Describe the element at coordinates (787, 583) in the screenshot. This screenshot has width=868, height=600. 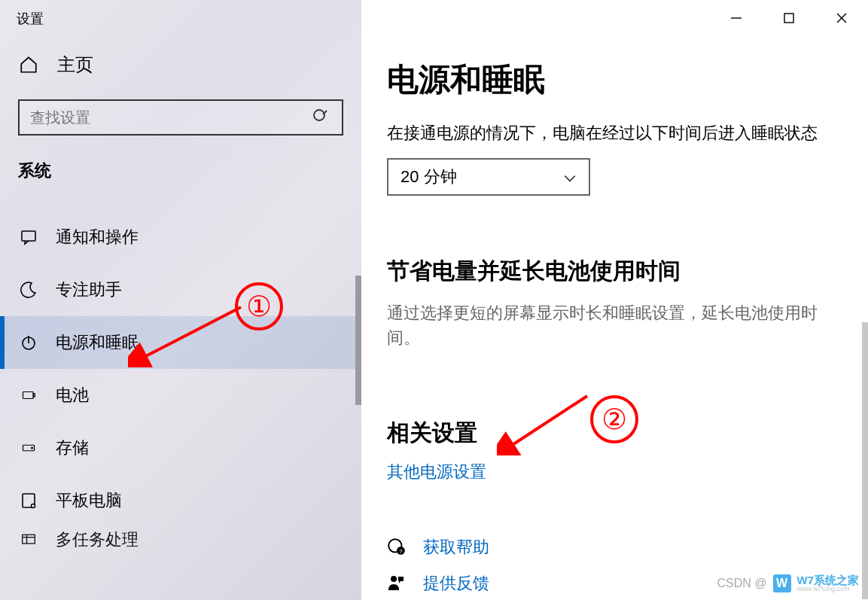
I see `watermark: CSDN @ W W7系统之家 www.w7tong.com` at that location.